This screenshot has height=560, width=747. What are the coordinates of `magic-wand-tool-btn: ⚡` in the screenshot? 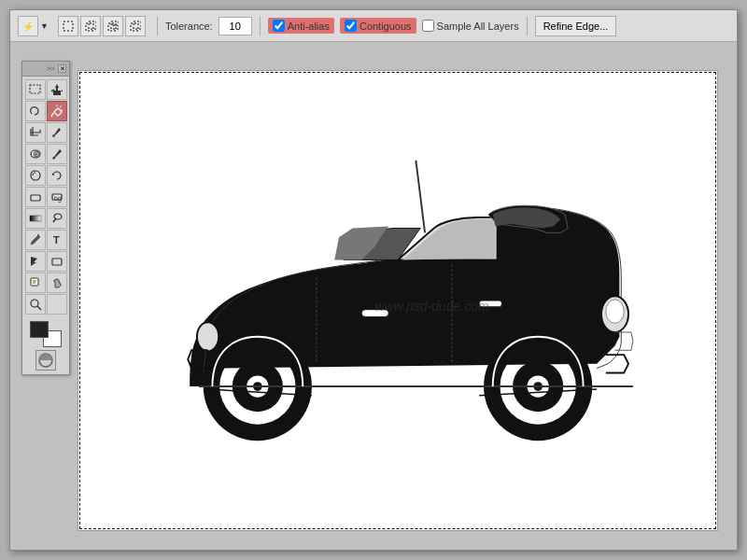 It's located at (28, 26).